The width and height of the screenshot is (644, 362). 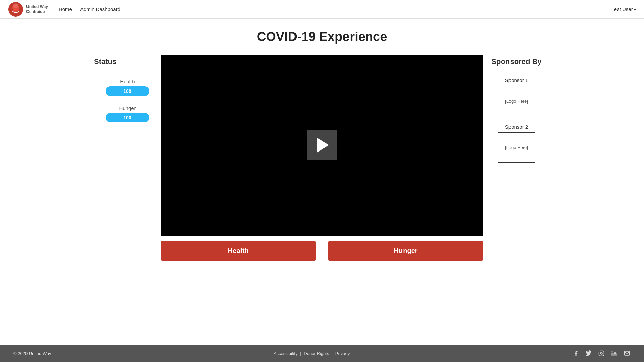 What do you see at coordinates (127, 118) in the screenshot?
I see `status-hunger-value: 100` at bounding box center [127, 118].